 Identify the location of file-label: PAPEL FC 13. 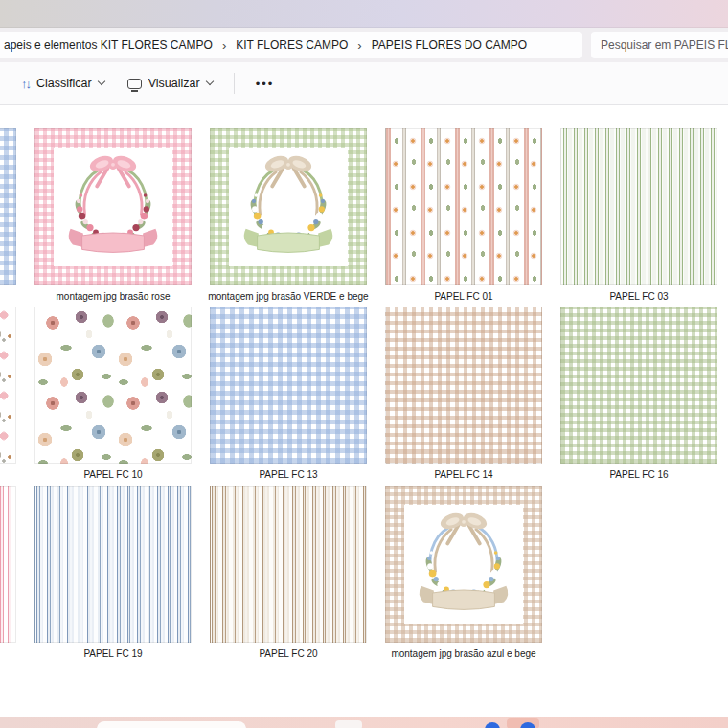
(287, 475).